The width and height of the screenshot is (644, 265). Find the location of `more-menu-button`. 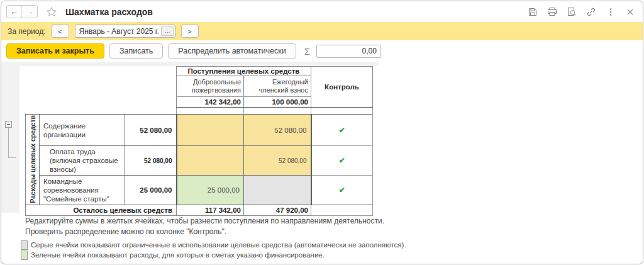

more-menu-button is located at coordinates (611, 12).